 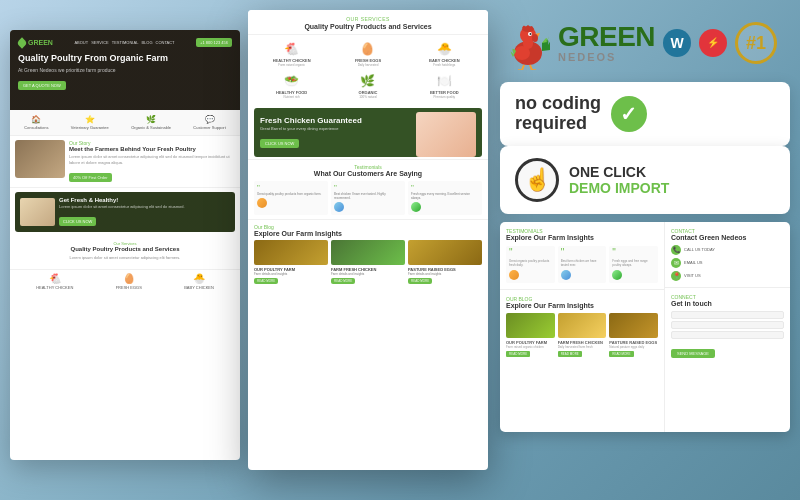 What do you see at coordinates (558, 114) in the screenshot?
I see `no-coding-text: no coding required` at bounding box center [558, 114].